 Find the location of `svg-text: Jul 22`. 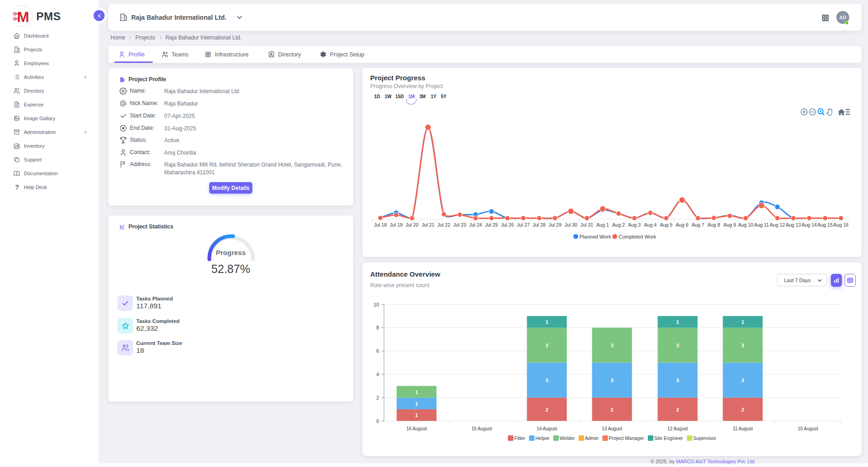

svg-text: Jul 22 is located at coordinates (444, 225).